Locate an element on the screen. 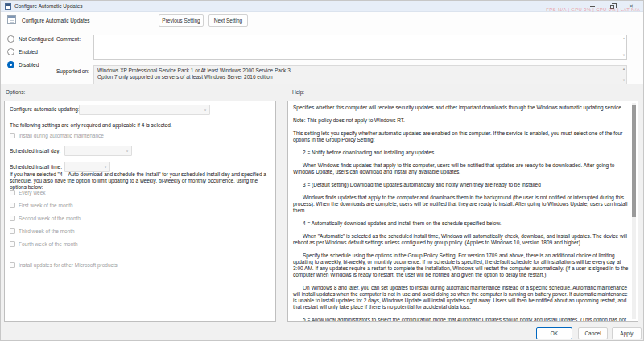 This screenshot has width=644, height=341. checkbox-label: Install updates for other Microsoft prod… is located at coordinates (68, 265).